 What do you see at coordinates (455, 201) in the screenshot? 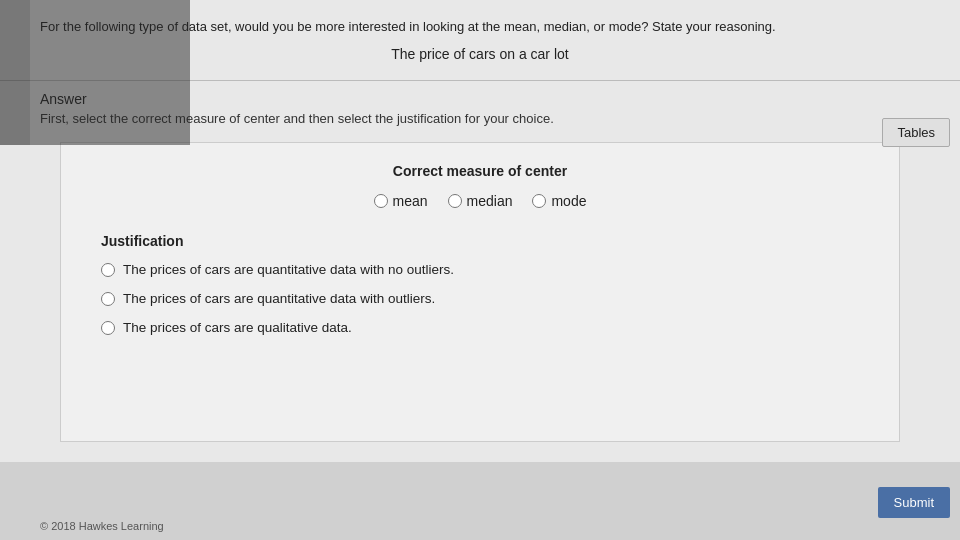
I see `measure-radio-median` at bounding box center [455, 201].